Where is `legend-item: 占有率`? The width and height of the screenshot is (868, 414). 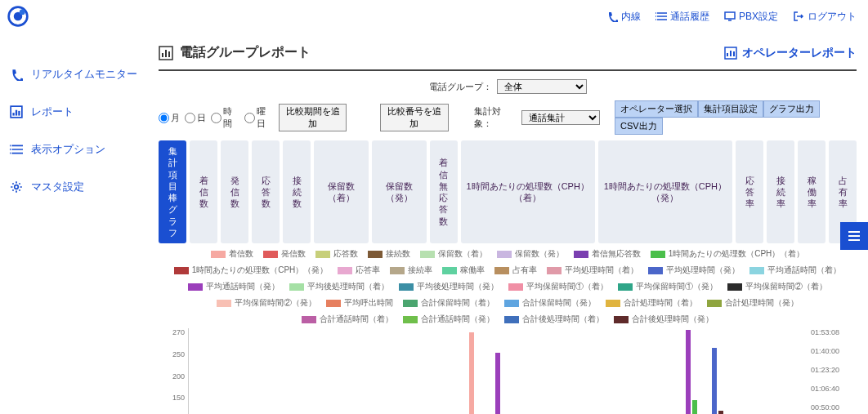 legend-item: 占有率 is located at coordinates (516, 270).